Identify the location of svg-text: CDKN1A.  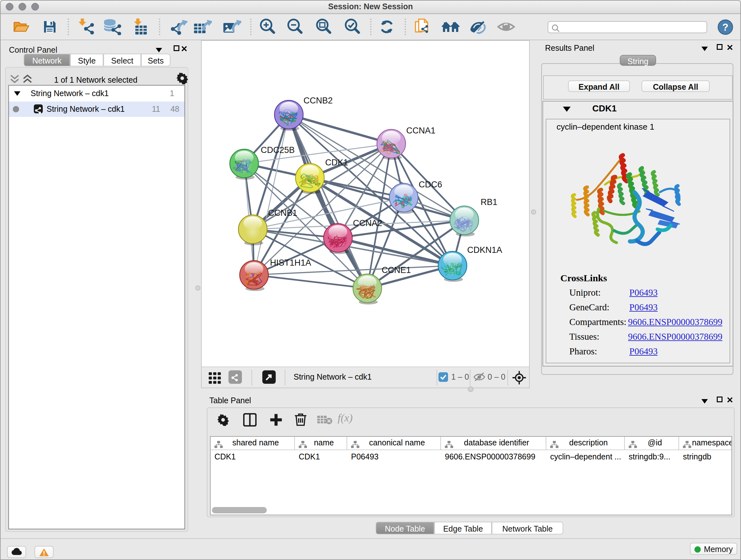
(485, 250).